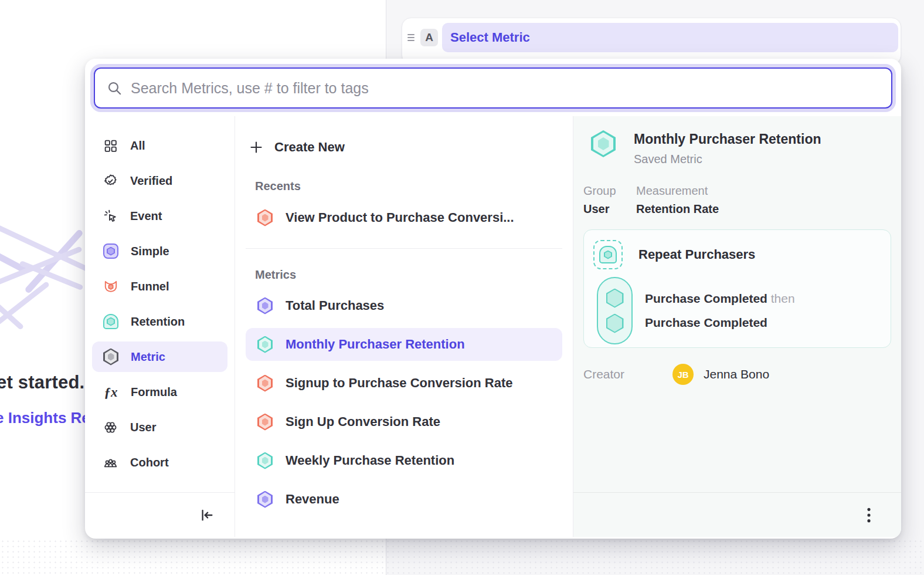 This screenshot has height=575, width=924. Describe the element at coordinates (310, 147) in the screenshot. I see `create-new-label: Create New` at that location.